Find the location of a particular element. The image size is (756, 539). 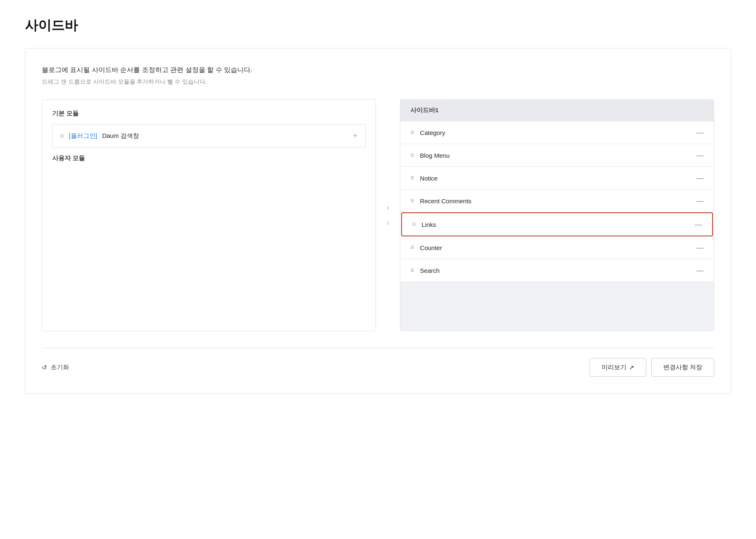

sidebar-item-label: Links is located at coordinates (429, 224).